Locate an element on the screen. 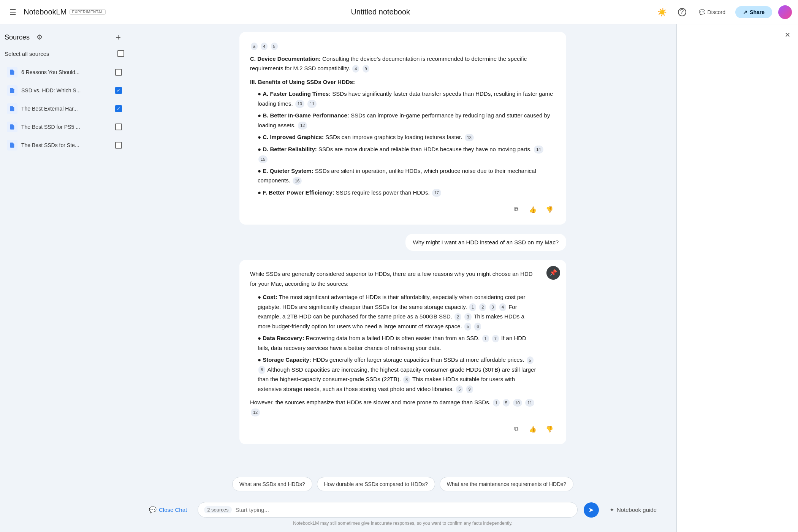 The image size is (798, 532). copy-button-3: ⧉ is located at coordinates (516, 429).